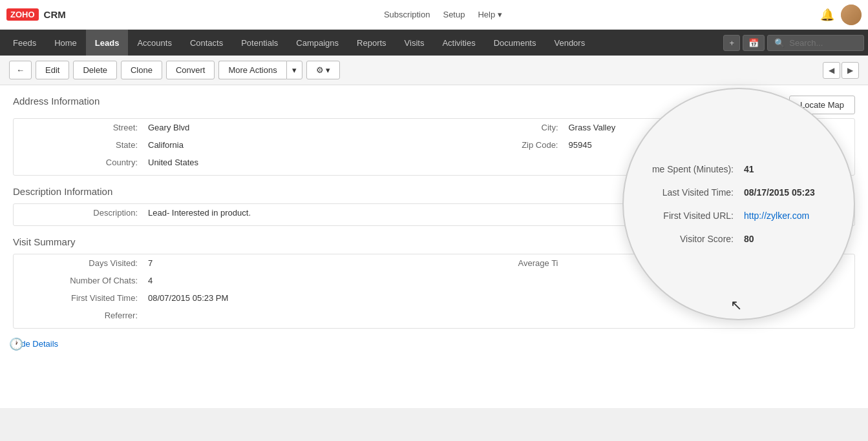 The height and width of the screenshot is (441, 868). What do you see at coordinates (831, 70) in the screenshot?
I see `prev-button: ◀` at bounding box center [831, 70].